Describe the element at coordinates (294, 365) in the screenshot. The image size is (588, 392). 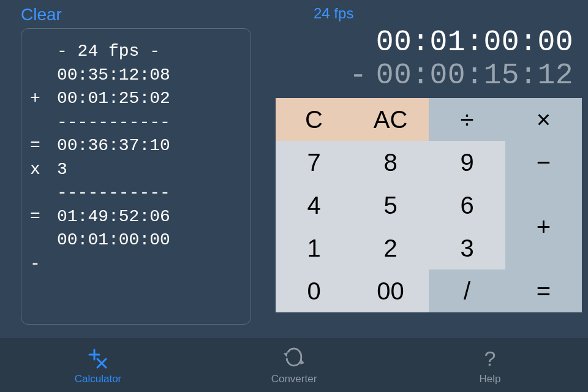
I see `tab-converter: Converter` at that location.